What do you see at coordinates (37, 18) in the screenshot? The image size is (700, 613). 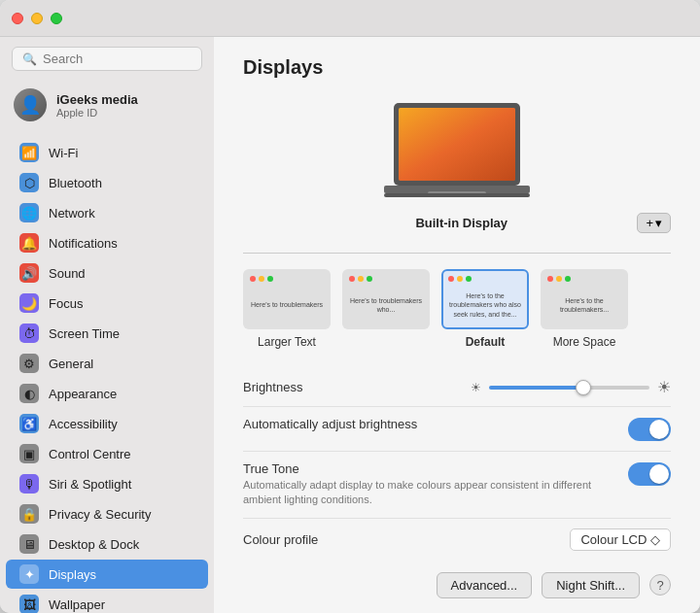 I see `minimize-button` at bounding box center [37, 18].